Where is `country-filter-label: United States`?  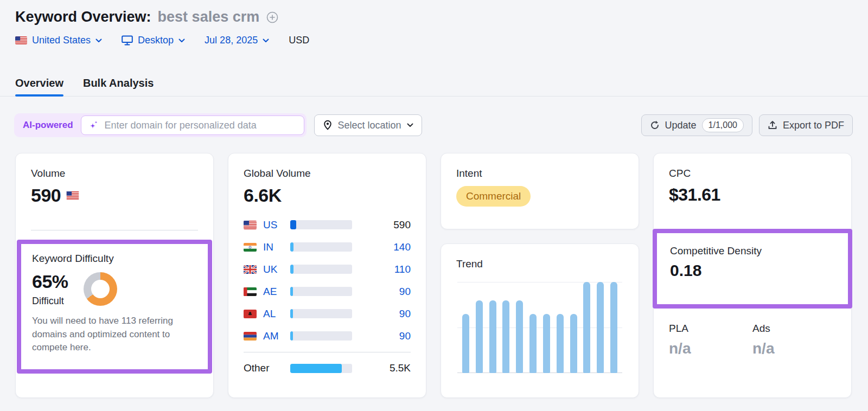 country-filter-label: United States is located at coordinates (61, 40).